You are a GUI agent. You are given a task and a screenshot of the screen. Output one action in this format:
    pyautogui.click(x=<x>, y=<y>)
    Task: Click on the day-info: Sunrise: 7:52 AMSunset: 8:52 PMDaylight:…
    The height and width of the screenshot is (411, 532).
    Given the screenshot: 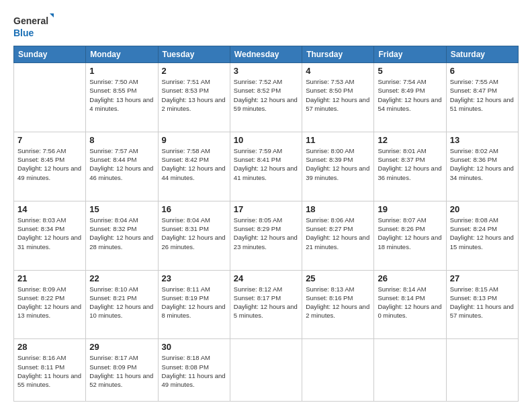 What is the action you would take?
    pyautogui.click(x=266, y=95)
    